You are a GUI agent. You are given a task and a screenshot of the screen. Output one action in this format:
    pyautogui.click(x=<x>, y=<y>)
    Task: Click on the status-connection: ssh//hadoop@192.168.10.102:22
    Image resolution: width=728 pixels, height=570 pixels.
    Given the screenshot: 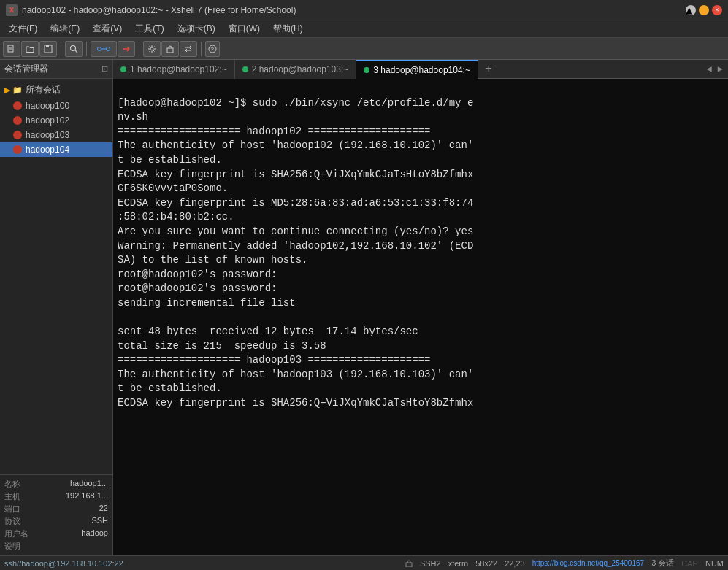 What is the action you would take?
    pyautogui.click(x=202, y=563)
    